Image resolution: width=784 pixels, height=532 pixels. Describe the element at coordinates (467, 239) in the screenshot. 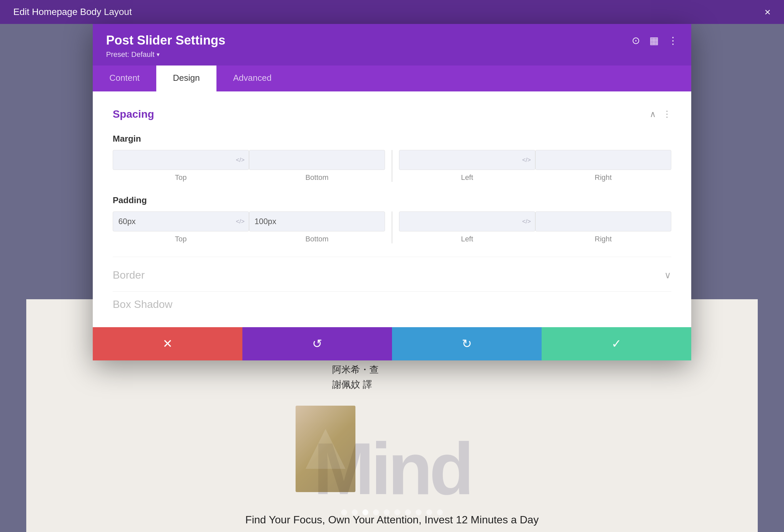

I see `padding-left-label: Left` at that location.